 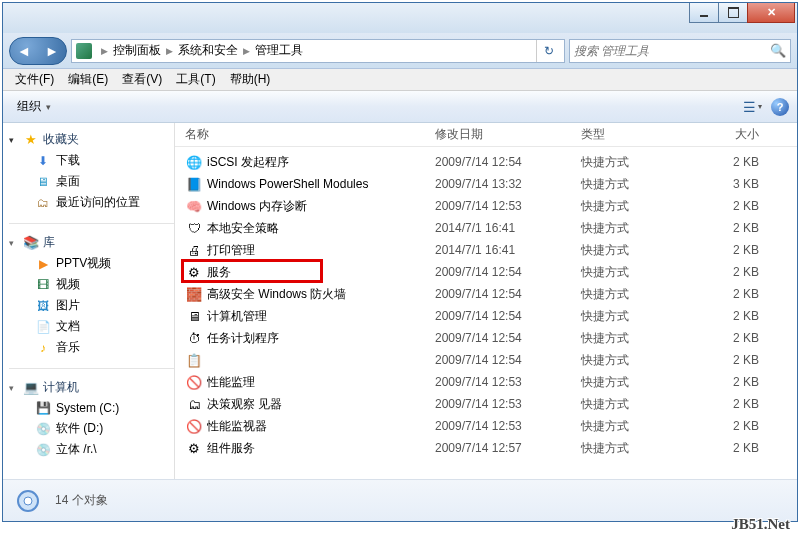 I want to click on file-row: 🖥计算机管理2009/7/14 12:54快捷方式2 KB, so click(x=486, y=316).